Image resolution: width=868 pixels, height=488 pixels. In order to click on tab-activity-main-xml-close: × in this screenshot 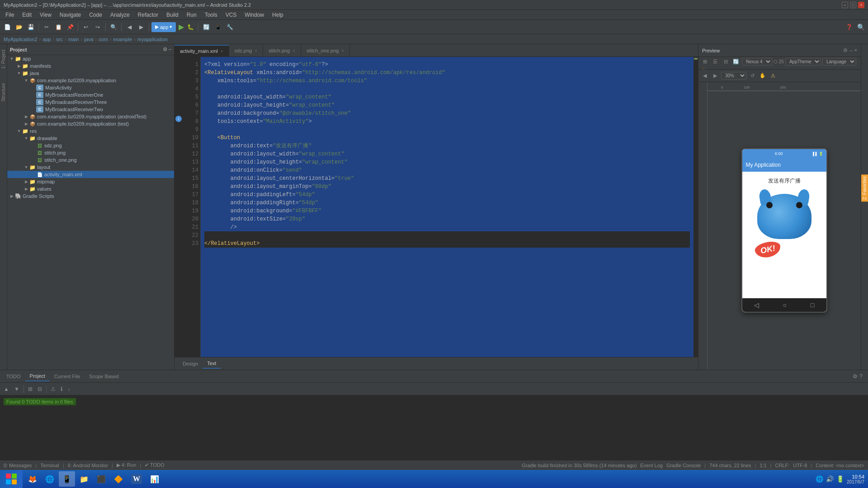, I will do `click(222, 52)`.